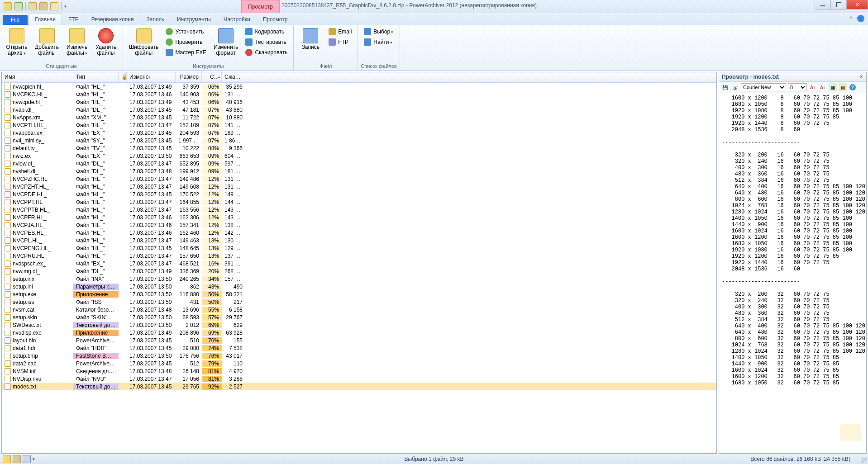  Describe the element at coordinates (189, 77) in the screenshot. I see `col-size: Размер` at that location.